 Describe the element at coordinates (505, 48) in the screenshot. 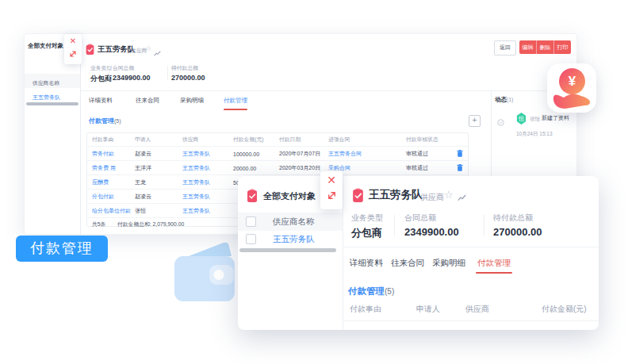

I see `back-button: 返回` at that location.